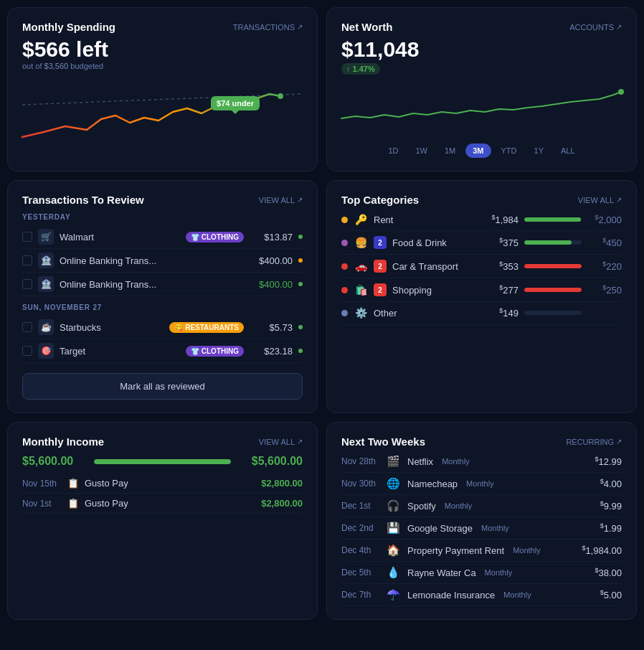 The height and width of the screenshot is (650, 644). What do you see at coordinates (360, 573) in the screenshot?
I see `rec-date-rayne: Dec 5th` at bounding box center [360, 573].